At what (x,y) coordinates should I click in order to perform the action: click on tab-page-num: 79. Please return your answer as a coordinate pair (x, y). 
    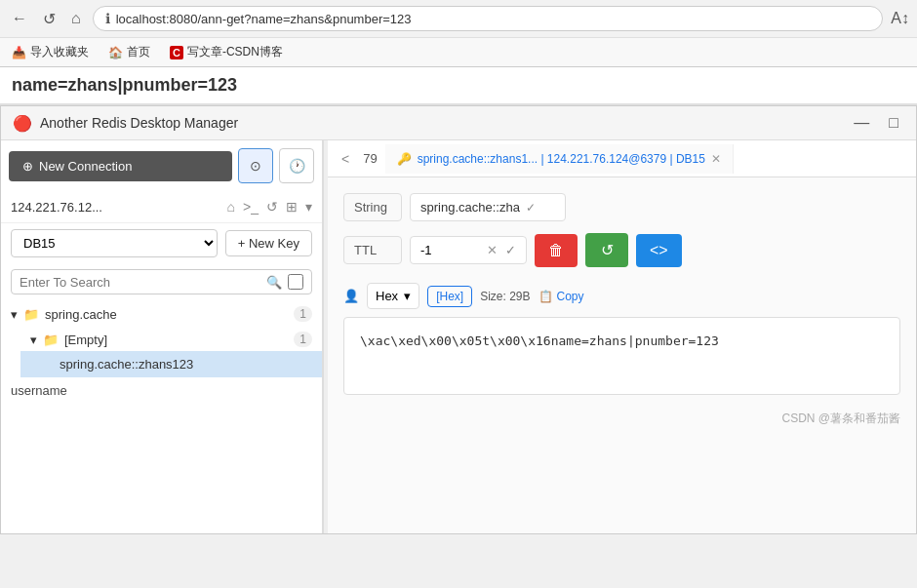
    Looking at the image, I should click on (370, 158).